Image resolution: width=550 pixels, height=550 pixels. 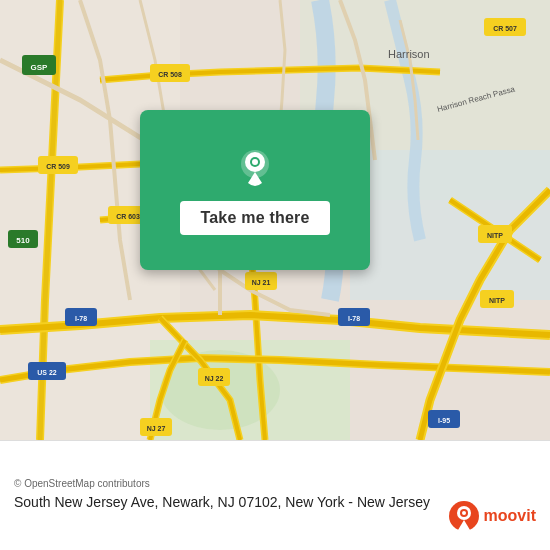 I want to click on svg-text: GSP, so click(x=40, y=68).